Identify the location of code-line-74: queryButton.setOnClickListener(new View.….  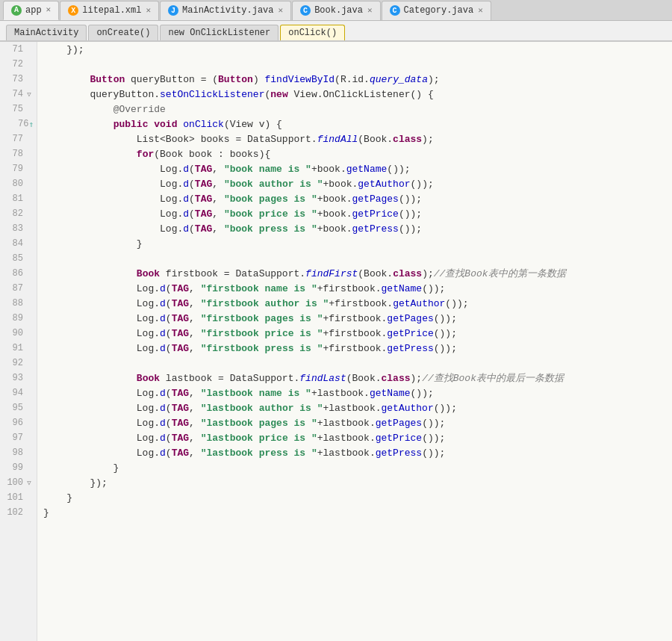
(358, 94).